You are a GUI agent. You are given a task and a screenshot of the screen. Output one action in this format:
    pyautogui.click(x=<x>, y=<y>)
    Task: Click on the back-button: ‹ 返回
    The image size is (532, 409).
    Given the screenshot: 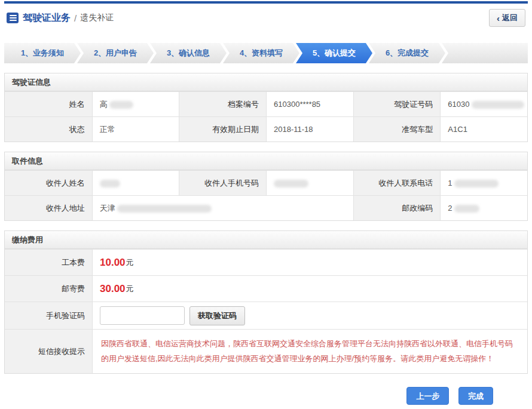 What is the action you would take?
    pyautogui.click(x=507, y=18)
    